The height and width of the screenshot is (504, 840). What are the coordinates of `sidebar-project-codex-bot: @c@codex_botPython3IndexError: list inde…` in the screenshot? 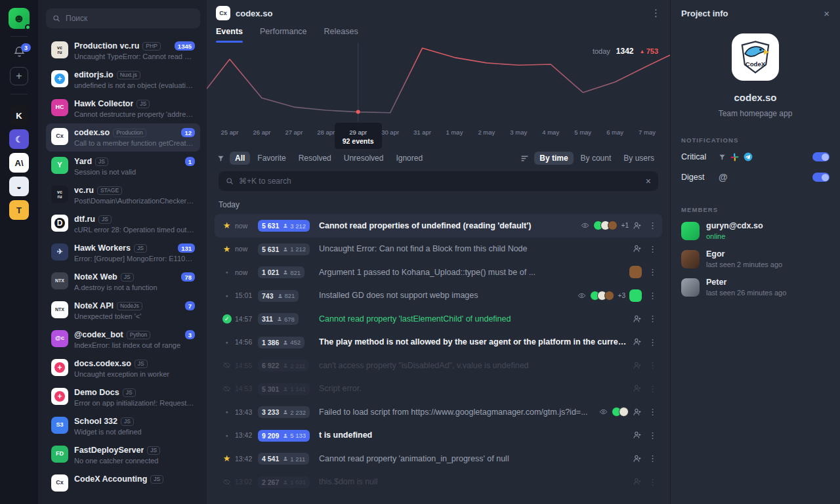 It's located at (123, 340).